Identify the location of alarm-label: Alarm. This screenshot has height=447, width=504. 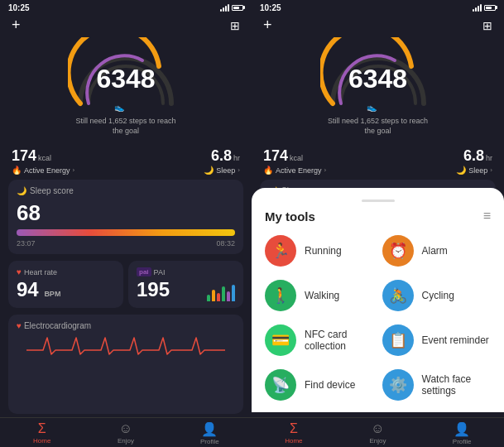
(435, 251).